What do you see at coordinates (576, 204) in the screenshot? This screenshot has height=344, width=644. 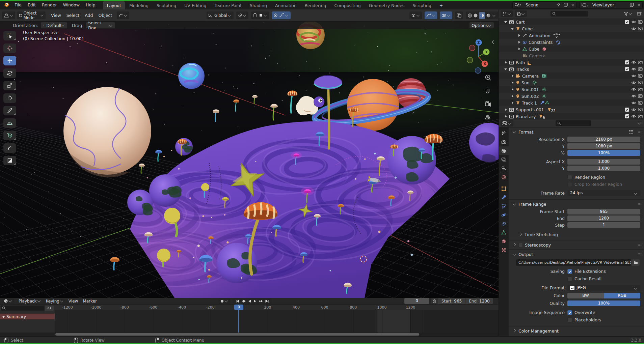 I see `frame-range-section-header: Frame Range` at bounding box center [576, 204].